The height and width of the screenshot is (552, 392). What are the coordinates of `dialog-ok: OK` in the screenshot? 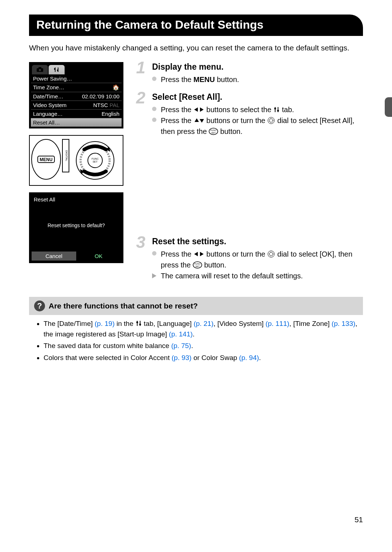 It's located at (99, 256).